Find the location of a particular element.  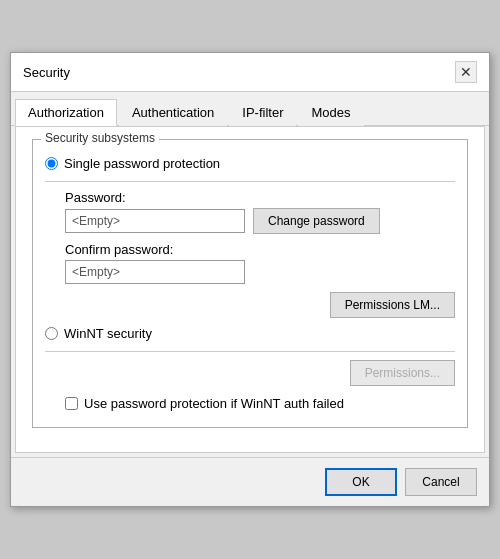

winnt-label: WinNT security is located at coordinates (108, 334).